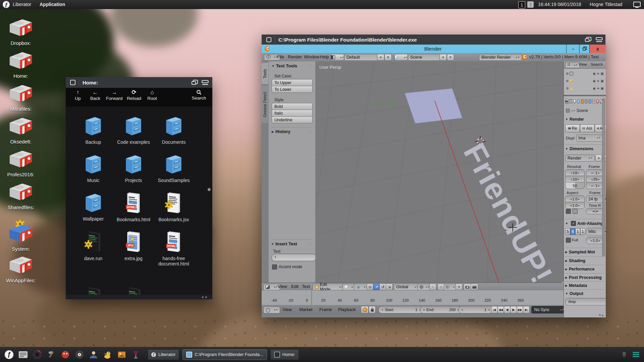  I want to click on blender-app-titlebar: Blender – x, so click(433, 49).